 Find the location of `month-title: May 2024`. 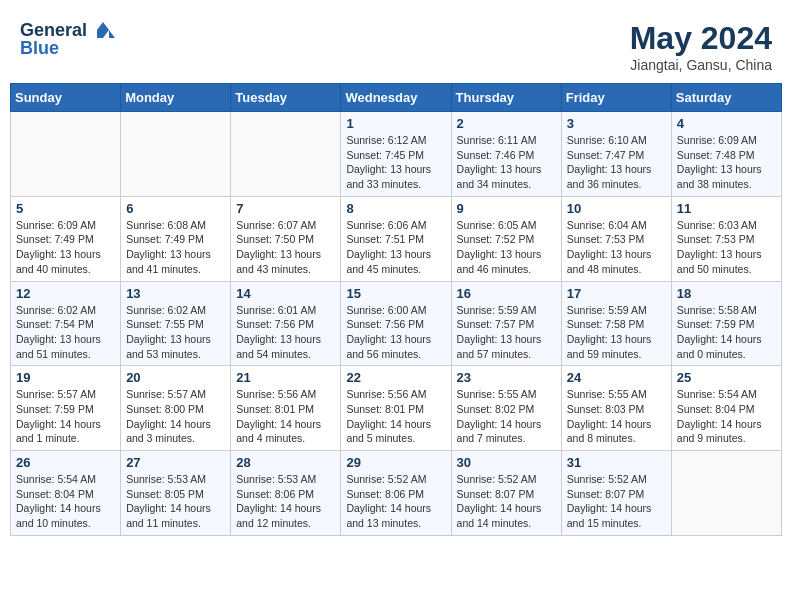

month-title: May 2024 is located at coordinates (701, 38).